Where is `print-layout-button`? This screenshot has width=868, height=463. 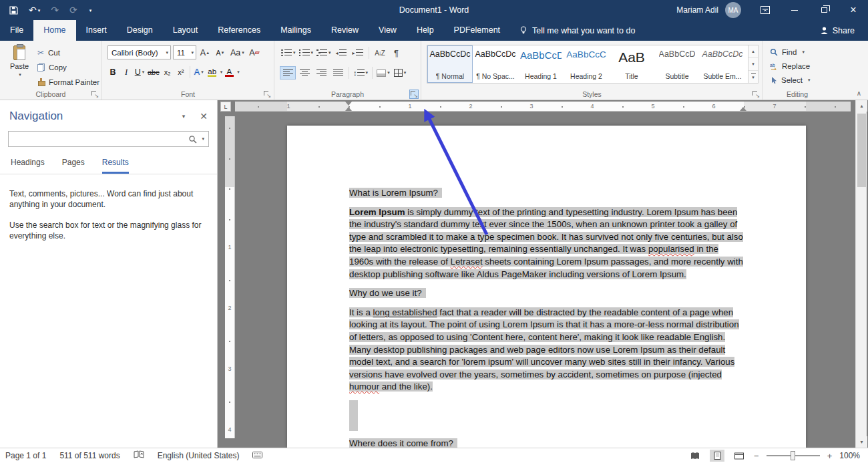
print-layout-button is located at coordinates (717, 456).